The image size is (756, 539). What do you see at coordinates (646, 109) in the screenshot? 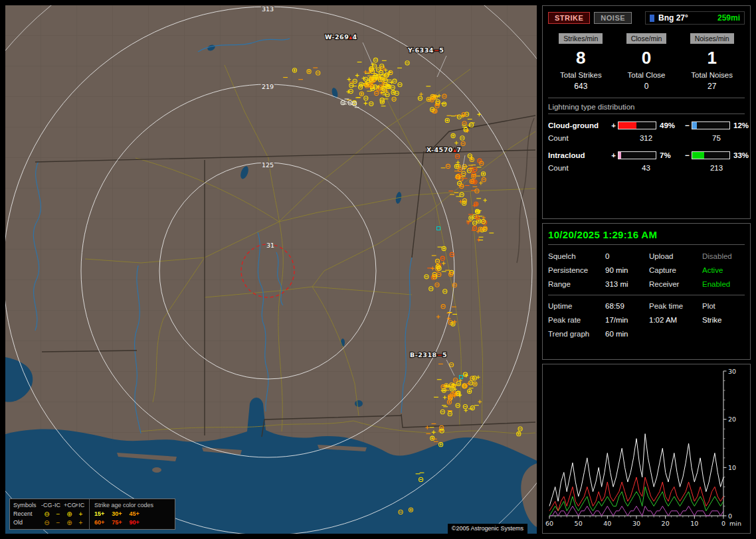
I see `distribution-title: Lightning type distribution` at bounding box center [646, 109].